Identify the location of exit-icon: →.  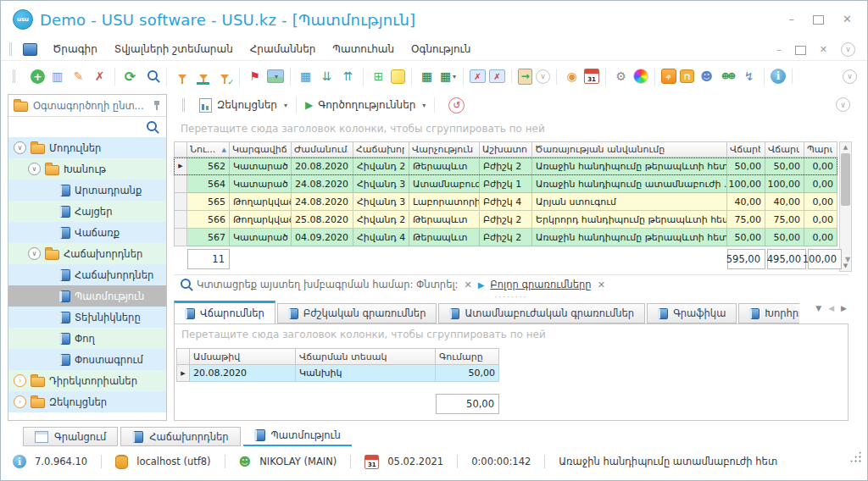
(526, 76).